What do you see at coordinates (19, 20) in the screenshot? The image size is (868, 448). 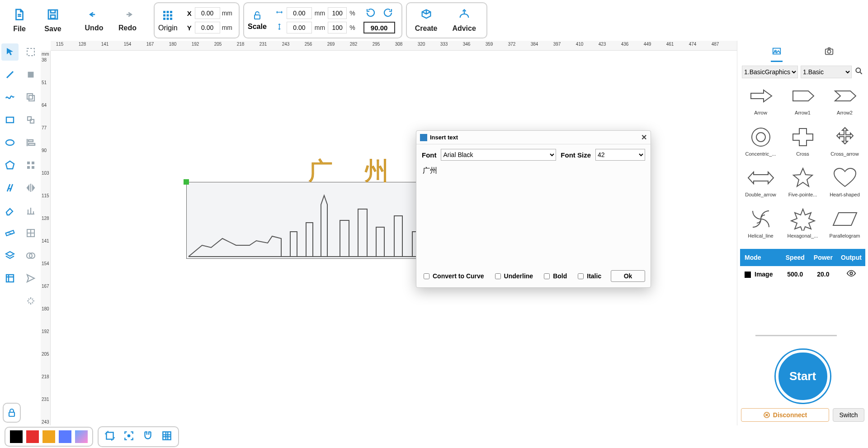 I see `file-button: File` at bounding box center [19, 20].